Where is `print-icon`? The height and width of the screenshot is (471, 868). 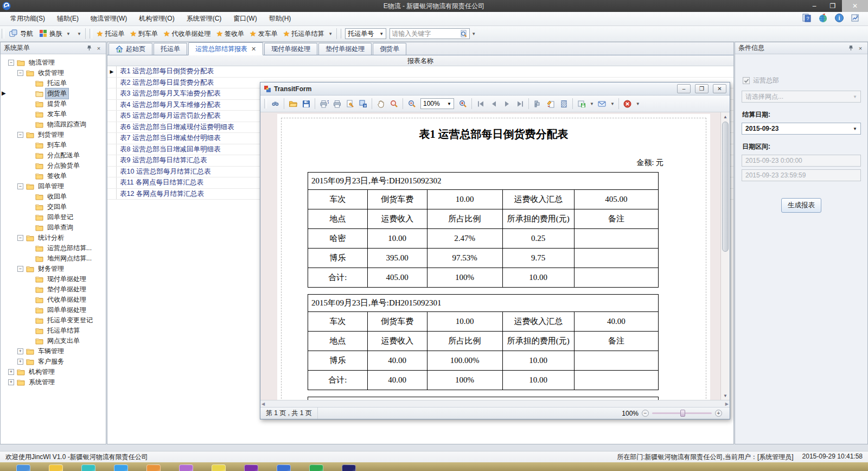
print-icon is located at coordinates (337, 104).